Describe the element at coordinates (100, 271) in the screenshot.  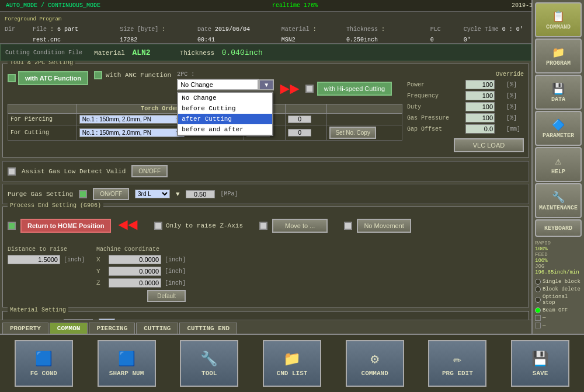
I see `y-label: Y` at that location.